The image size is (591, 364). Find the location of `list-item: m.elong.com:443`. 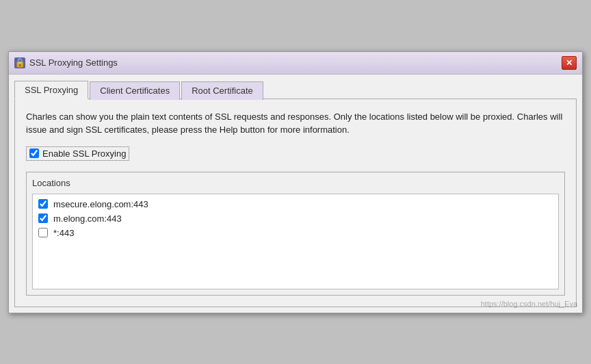

list-item: m.elong.com:443 is located at coordinates (296, 219).